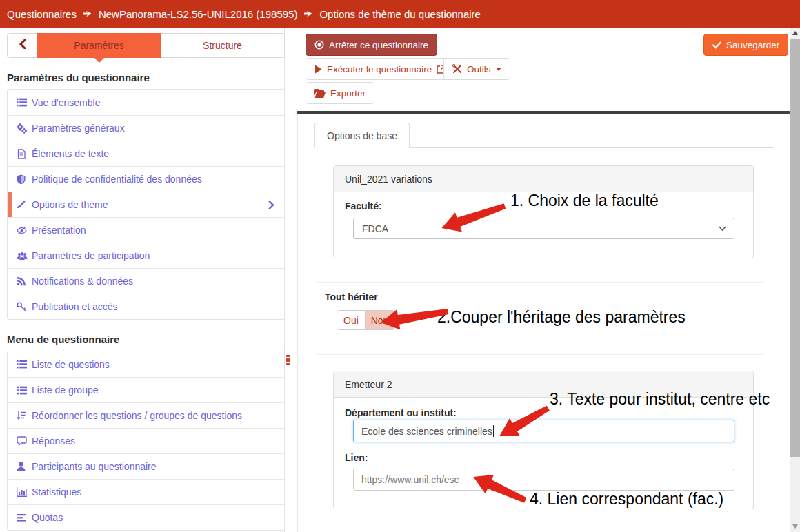 The height and width of the screenshot is (532, 800). I want to click on tab-options-de-base: Options de base, so click(362, 135).